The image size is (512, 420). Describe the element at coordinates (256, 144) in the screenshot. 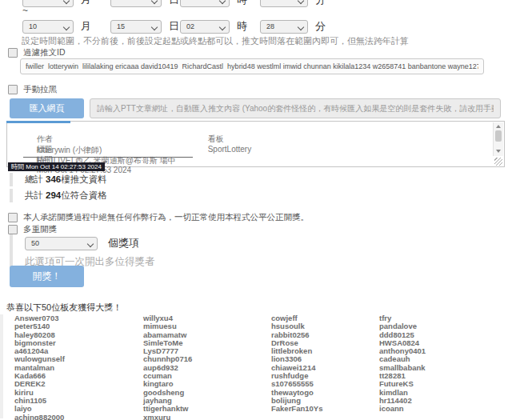

I see `article-content-textarea: 作者 lotterywin (小律師) 看板 SportLottery 標題 R…` at that location.